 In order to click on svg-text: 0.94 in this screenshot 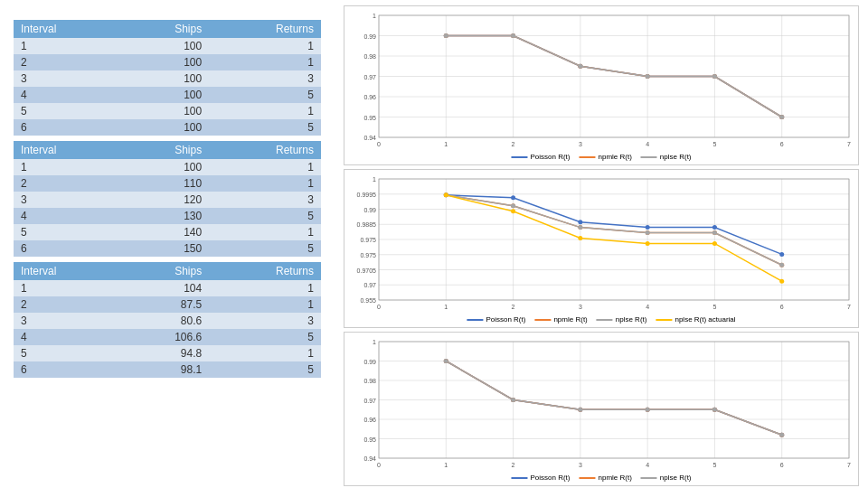, I will do `click(370, 137)`.